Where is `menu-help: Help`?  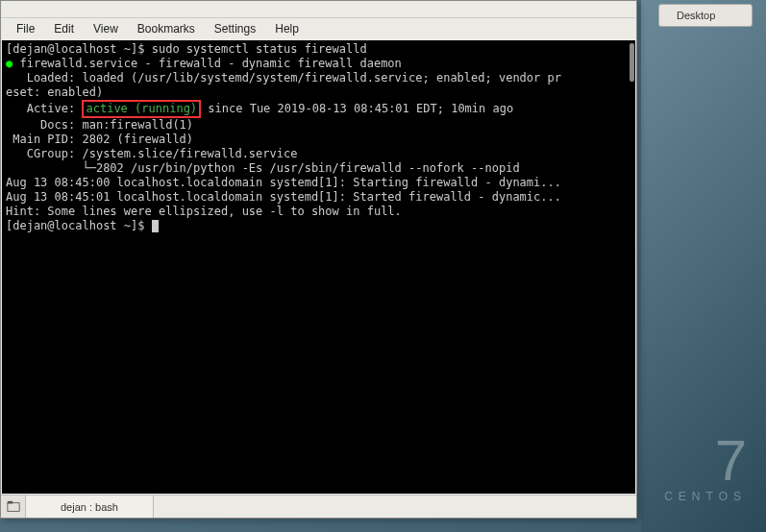 menu-help: Help is located at coordinates (286, 29).